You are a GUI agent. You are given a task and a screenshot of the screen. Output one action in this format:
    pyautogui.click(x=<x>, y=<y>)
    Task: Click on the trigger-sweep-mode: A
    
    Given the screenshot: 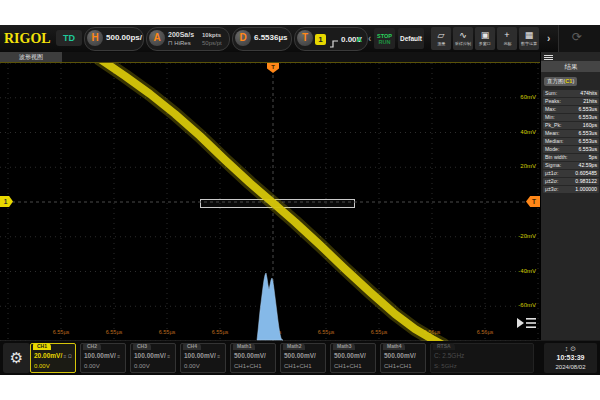 What is the action you would take?
    pyautogui.click(x=359, y=40)
    